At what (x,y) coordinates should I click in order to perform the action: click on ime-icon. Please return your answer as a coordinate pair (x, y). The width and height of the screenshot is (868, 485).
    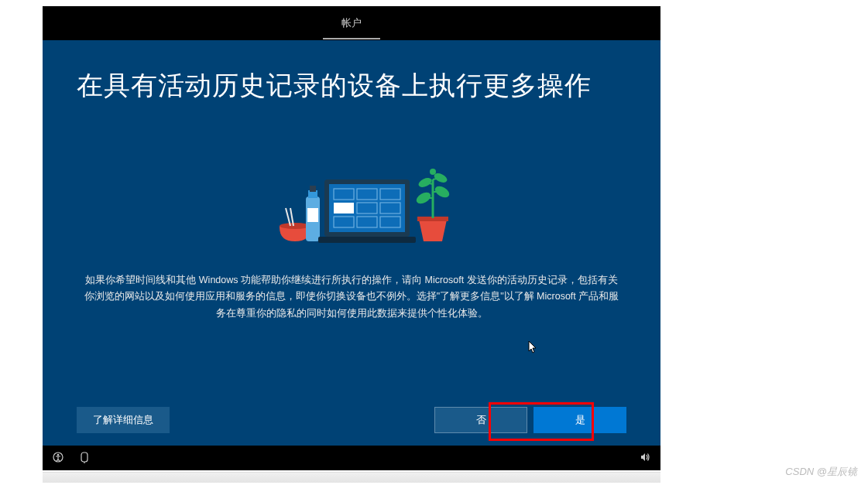
    Looking at the image, I should click on (84, 458).